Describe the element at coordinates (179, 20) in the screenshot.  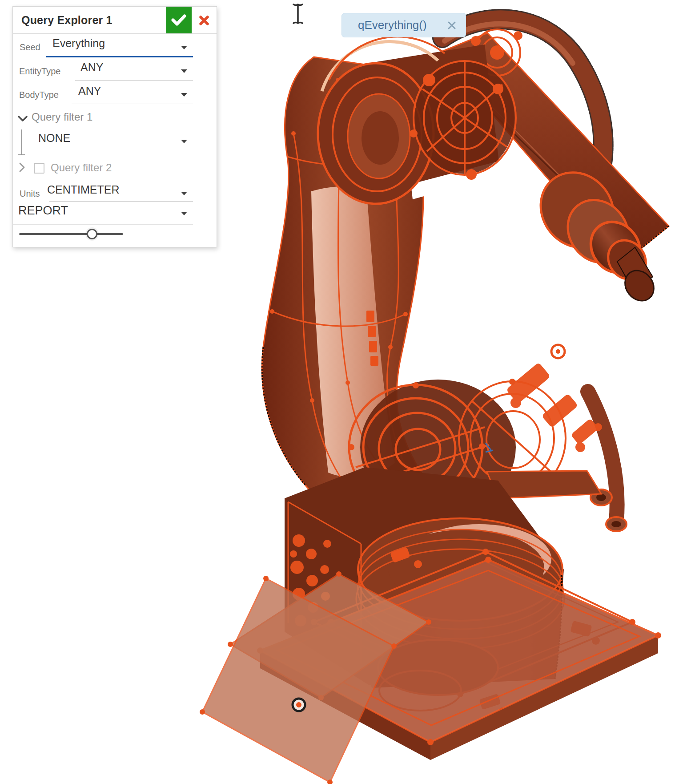
I see `checkmark-icon` at that location.